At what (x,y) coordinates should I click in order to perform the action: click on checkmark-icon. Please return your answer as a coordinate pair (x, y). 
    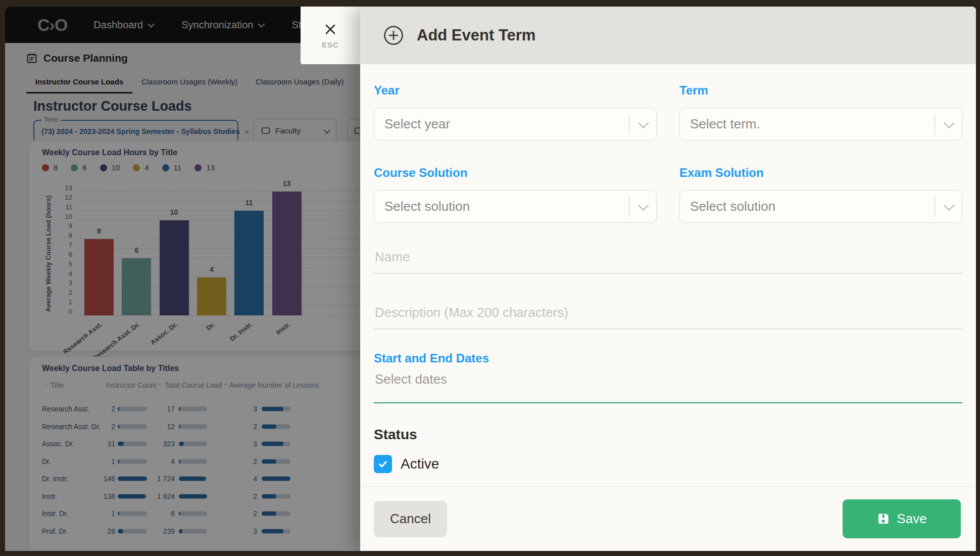
    Looking at the image, I should click on (383, 464).